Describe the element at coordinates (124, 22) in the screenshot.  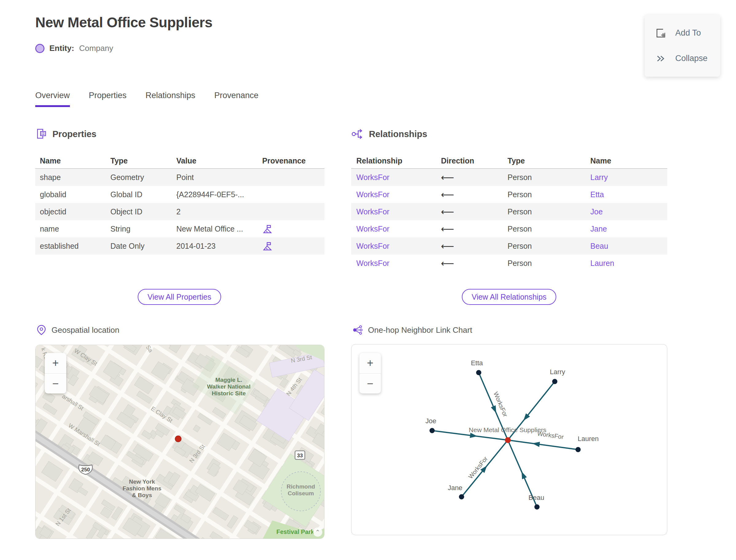
I see `page-title: New Metal Office Suppliers` at that location.